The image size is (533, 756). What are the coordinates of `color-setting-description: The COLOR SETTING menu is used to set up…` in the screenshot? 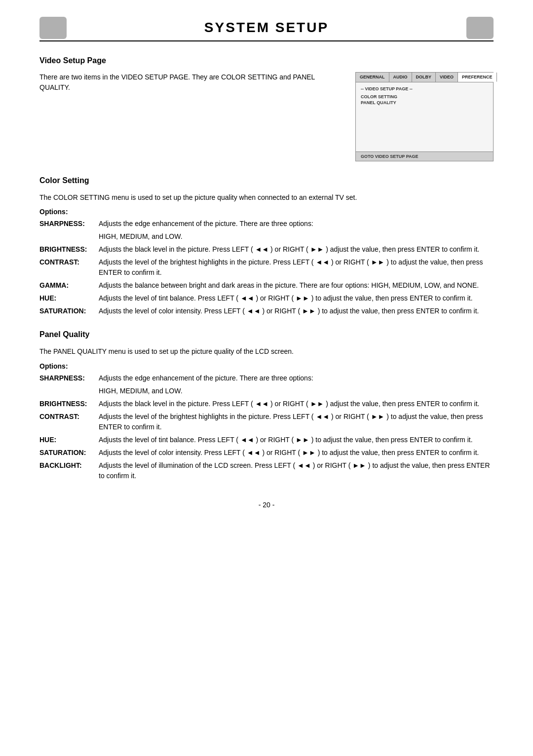 It's located at (266, 197).